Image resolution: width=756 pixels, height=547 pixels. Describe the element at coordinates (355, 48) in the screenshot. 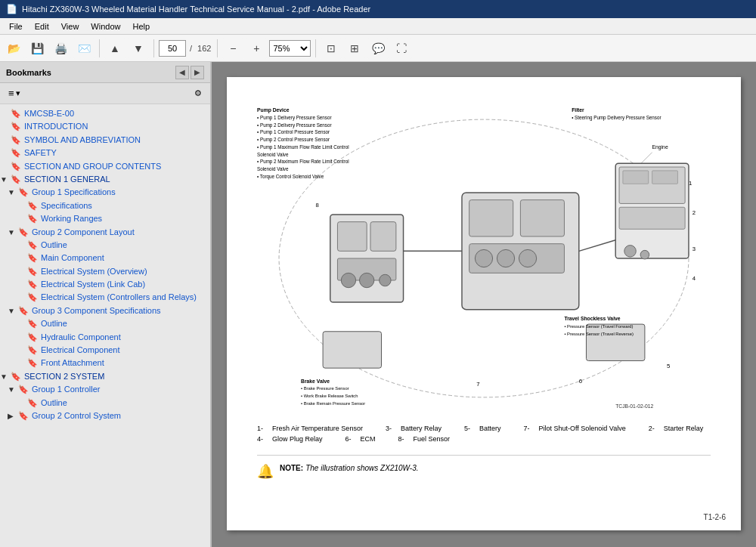

I see `fit-width-button: ⊞` at that location.